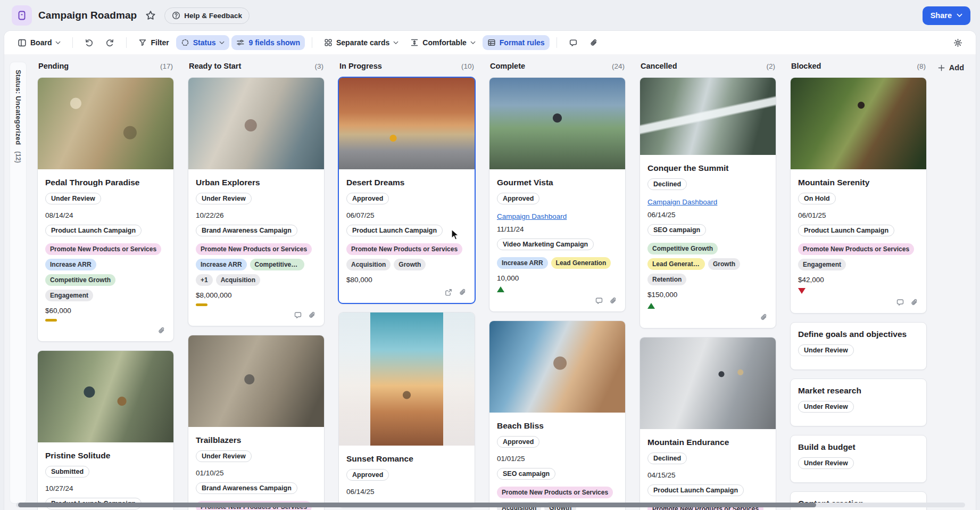  What do you see at coordinates (203, 43) in the screenshot?
I see `group-by-status-button: Status` at bounding box center [203, 43].